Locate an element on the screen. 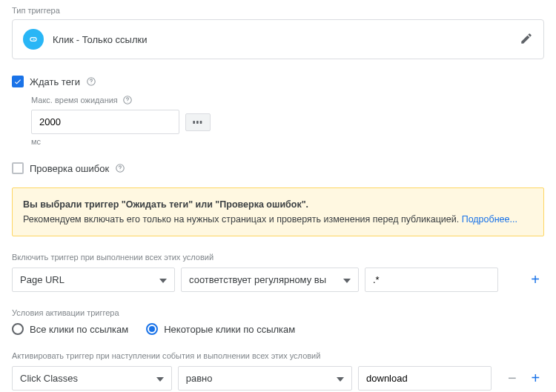 Image resolution: width=556 pixels, height=392 pixels. radio-some-clicks: Некоторые клики по ссылкам is located at coordinates (221, 329).